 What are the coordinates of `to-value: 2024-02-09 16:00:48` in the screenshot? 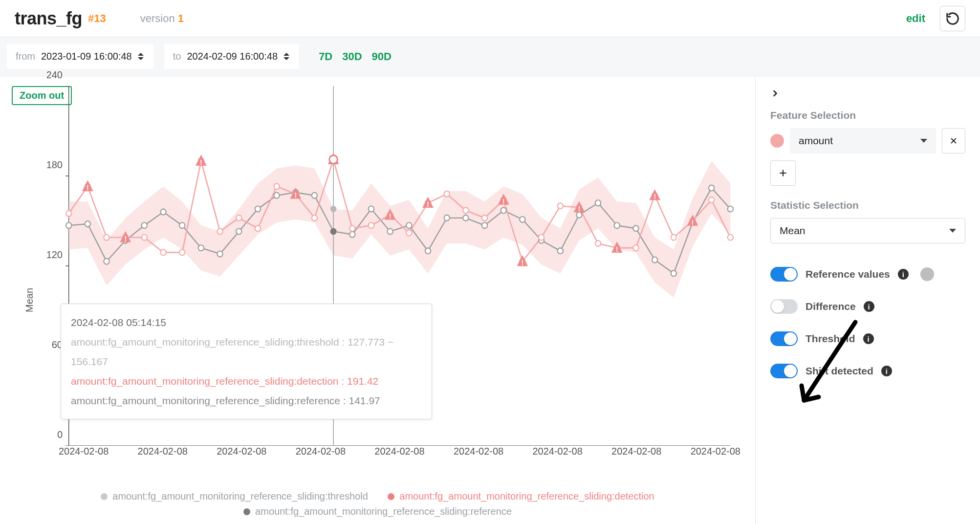 It's located at (232, 57).